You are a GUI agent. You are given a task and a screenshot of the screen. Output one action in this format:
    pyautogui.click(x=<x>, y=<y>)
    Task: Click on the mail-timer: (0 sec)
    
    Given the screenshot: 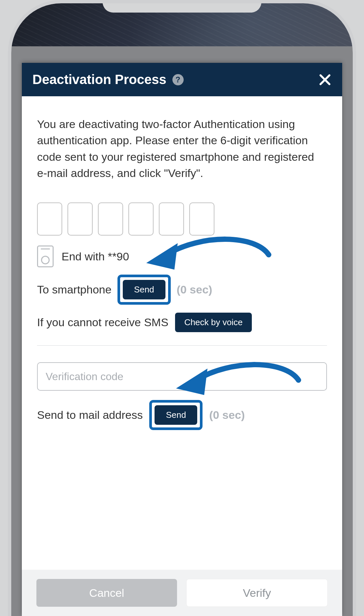 What is the action you would take?
    pyautogui.click(x=227, y=415)
    